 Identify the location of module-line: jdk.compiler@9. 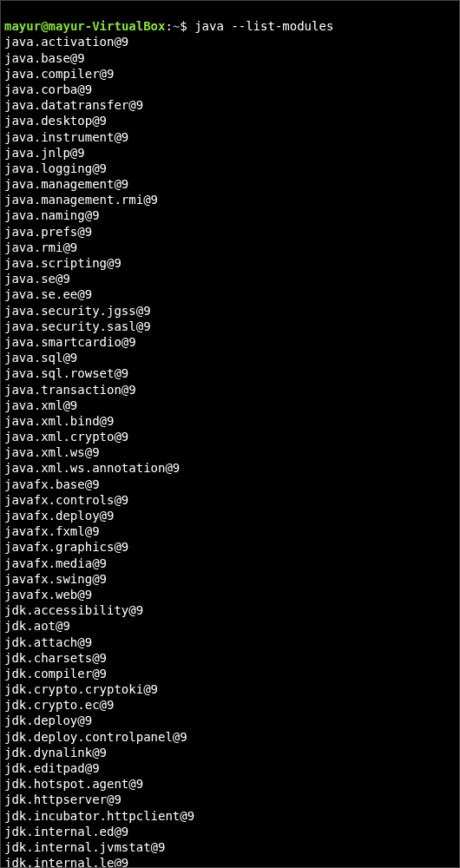
(230, 674).